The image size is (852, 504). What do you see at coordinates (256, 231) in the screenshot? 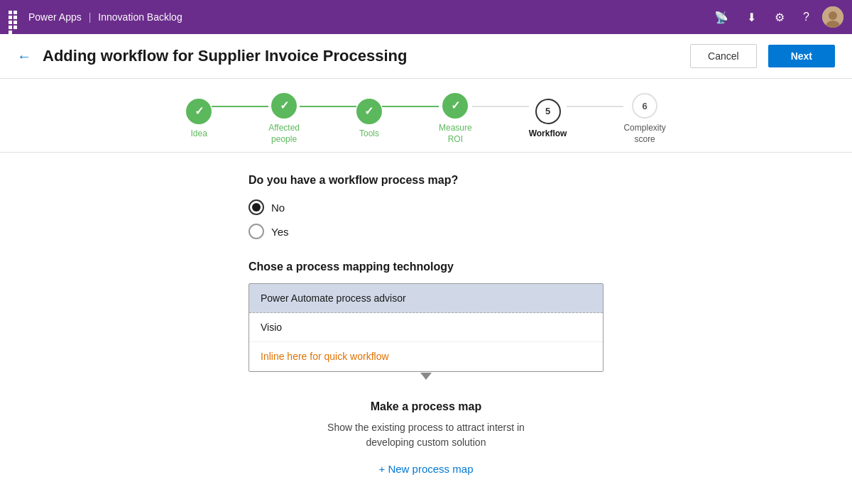
I see `radio-outer-yes` at bounding box center [256, 231].